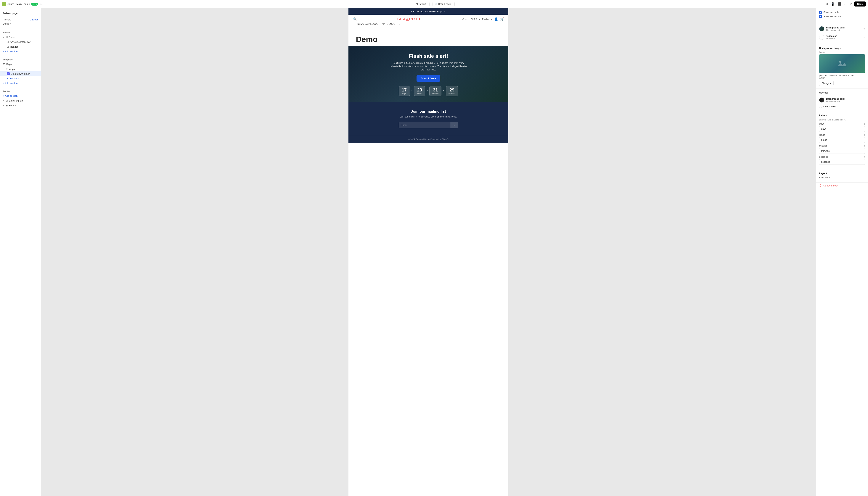  What do you see at coordinates (833, 16) in the screenshot?
I see `show-separators-label: Show separators` at bounding box center [833, 16].